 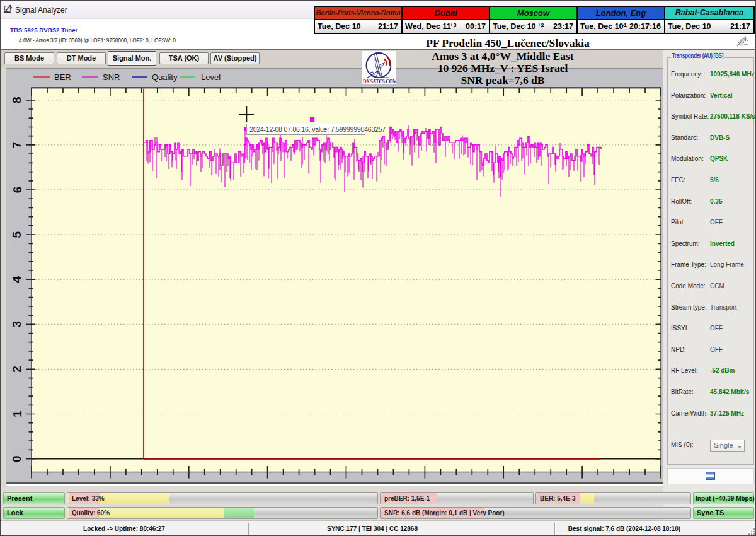 What do you see at coordinates (383, 82) in the screenshot?
I see `svg-text: SATCS.COM` at bounding box center [383, 82].